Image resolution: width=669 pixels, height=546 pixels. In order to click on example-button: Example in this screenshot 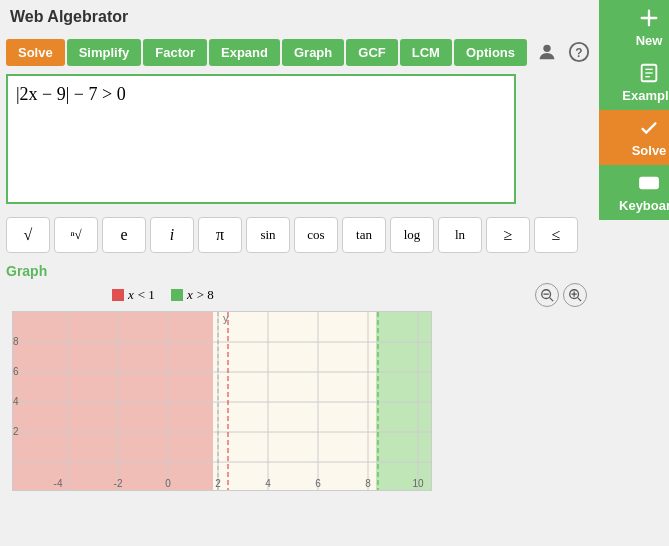, I will do `click(634, 82)`.